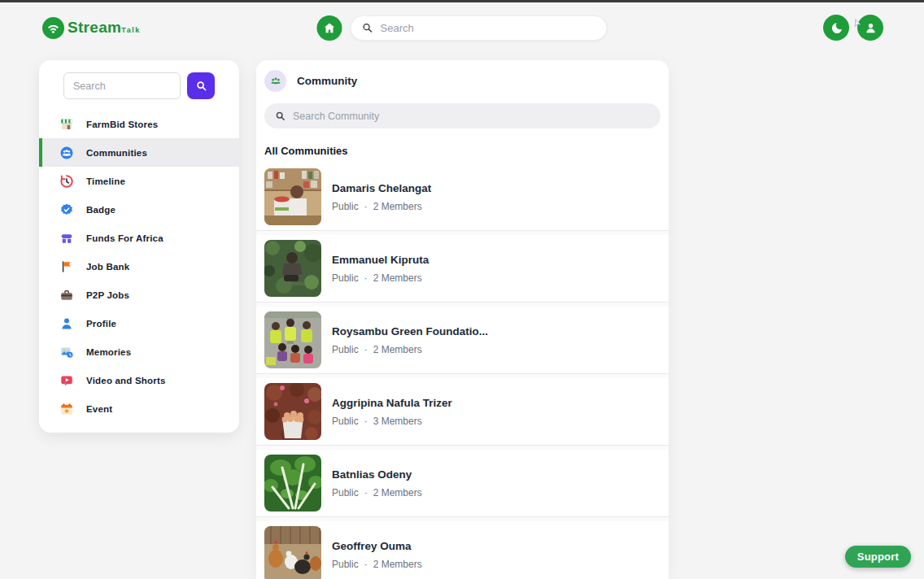 This screenshot has width=924, height=579. Describe the element at coordinates (67, 181) in the screenshot. I see `timeline-history-icon` at that location.